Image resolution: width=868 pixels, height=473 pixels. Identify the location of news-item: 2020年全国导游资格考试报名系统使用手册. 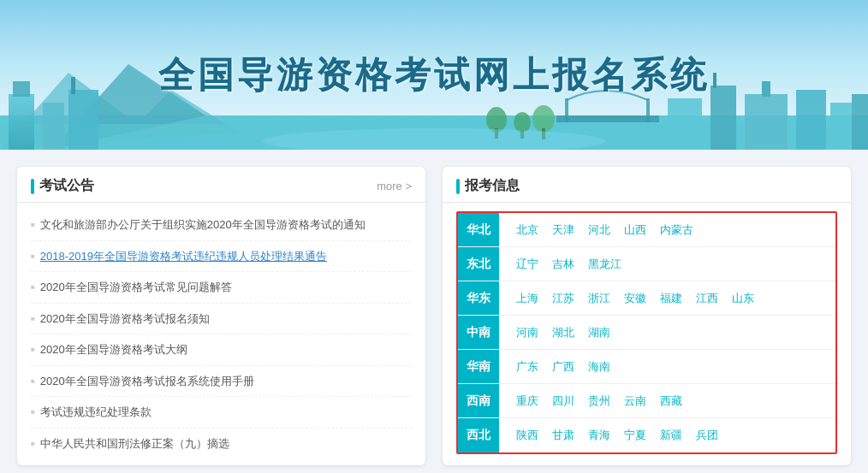
(221, 381).